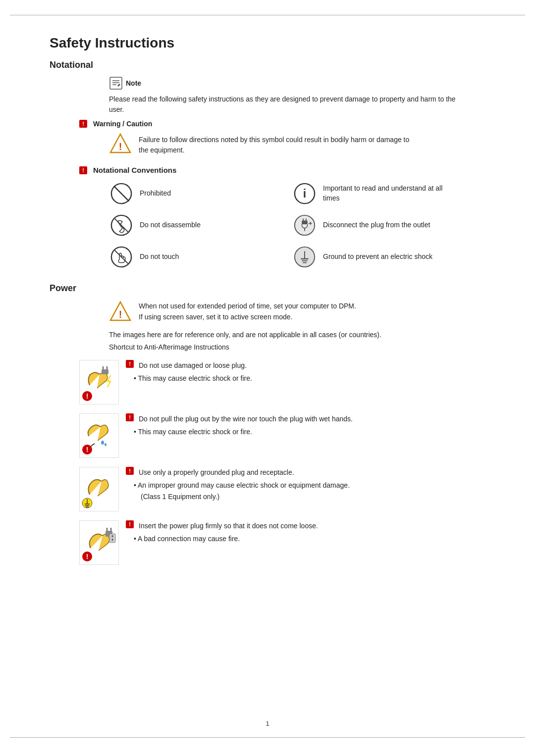 The width and height of the screenshot is (535, 756). What do you see at coordinates (83, 124) in the screenshot?
I see `warning-icon: !` at bounding box center [83, 124].